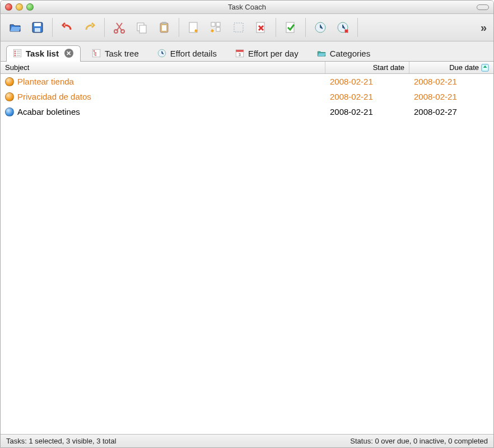 The width and height of the screenshot is (494, 448). I want to click on new-subtask-icon, so click(216, 27).